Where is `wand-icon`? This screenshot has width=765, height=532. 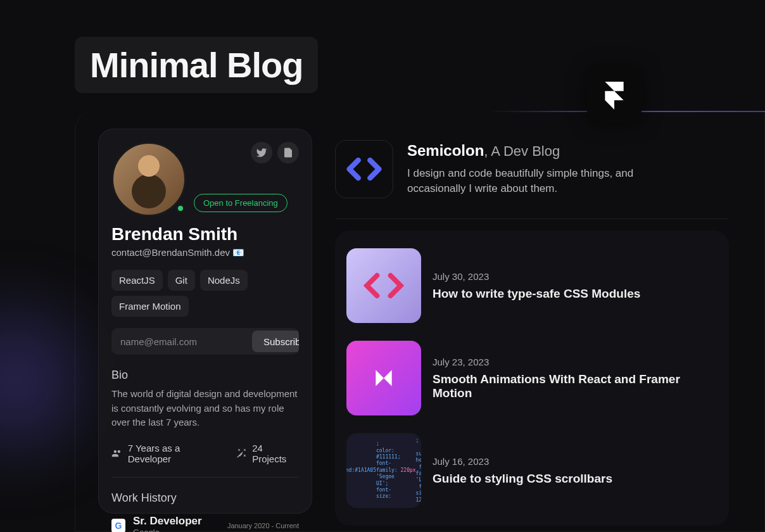 wand-icon is located at coordinates (241, 453).